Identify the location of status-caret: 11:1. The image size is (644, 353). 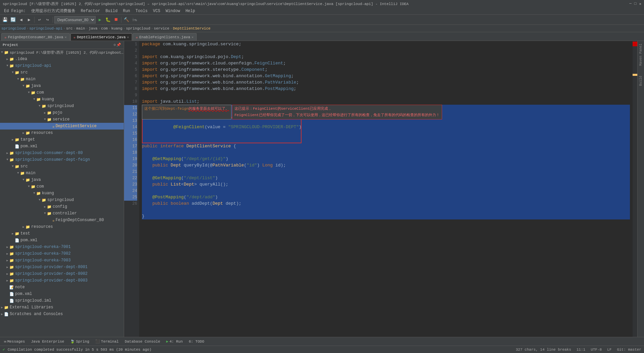
(581, 350).